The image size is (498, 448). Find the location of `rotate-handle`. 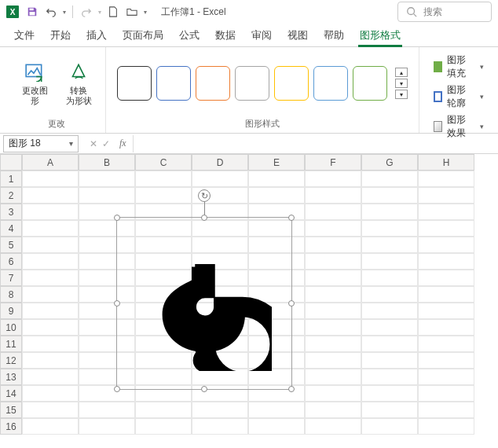

rotate-handle is located at coordinates (204, 196).